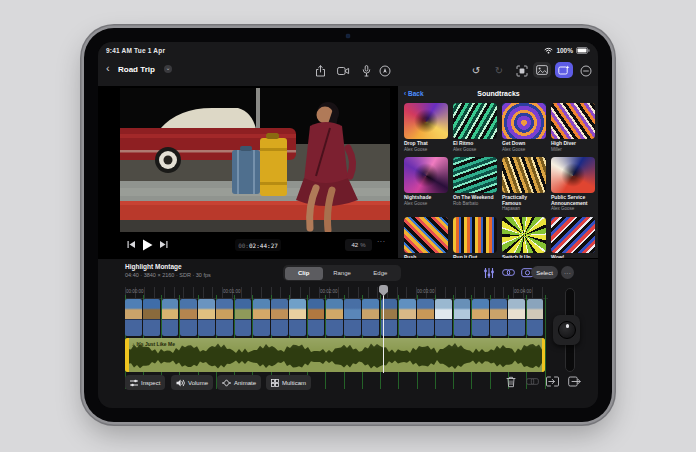  Describe the element at coordinates (127, 355) in the screenshot. I see `trim-handle-left` at that location.